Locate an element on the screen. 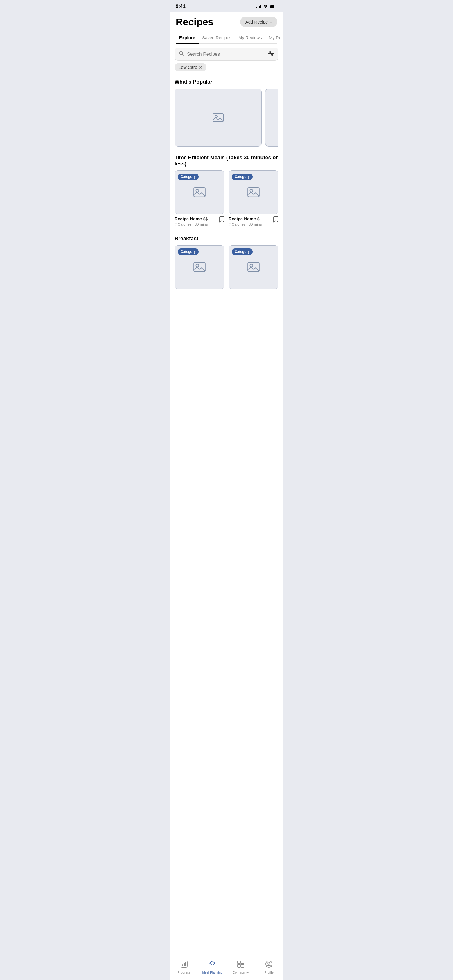  nav-community: Community is located at coordinates (241, 967).